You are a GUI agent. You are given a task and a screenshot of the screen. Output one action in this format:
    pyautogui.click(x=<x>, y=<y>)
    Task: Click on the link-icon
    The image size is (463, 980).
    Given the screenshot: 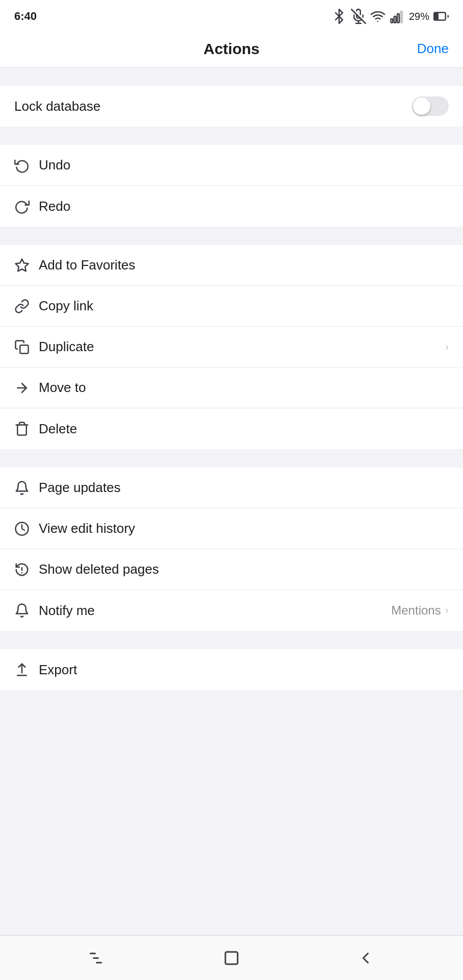 What is the action you would take?
    pyautogui.click(x=27, y=306)
    